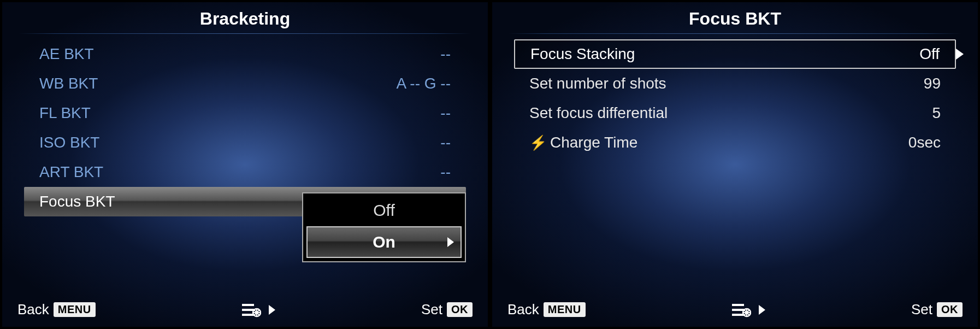 The width and height of the screenshot is (980, 329). Describe the element at coordinates (245, 17) in the screenshot. I see `page-title: Bracketing` at that location.